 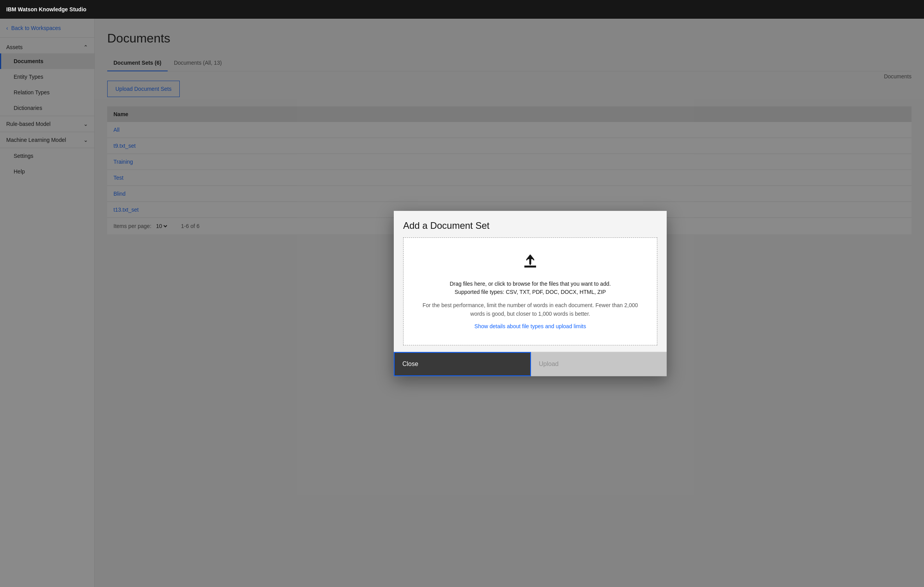 I want to click on modal-title: Add a Document Set, so click(x=530, y=226).